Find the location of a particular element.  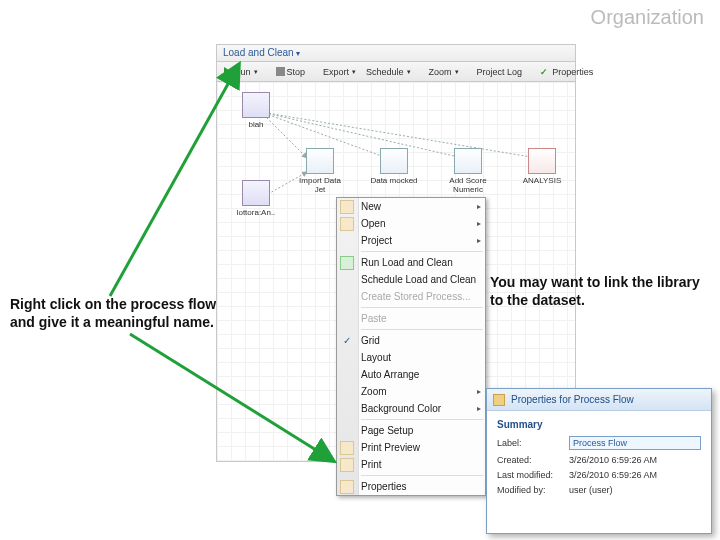

zoom-button: Zoom is located at coordinates (444, 72).